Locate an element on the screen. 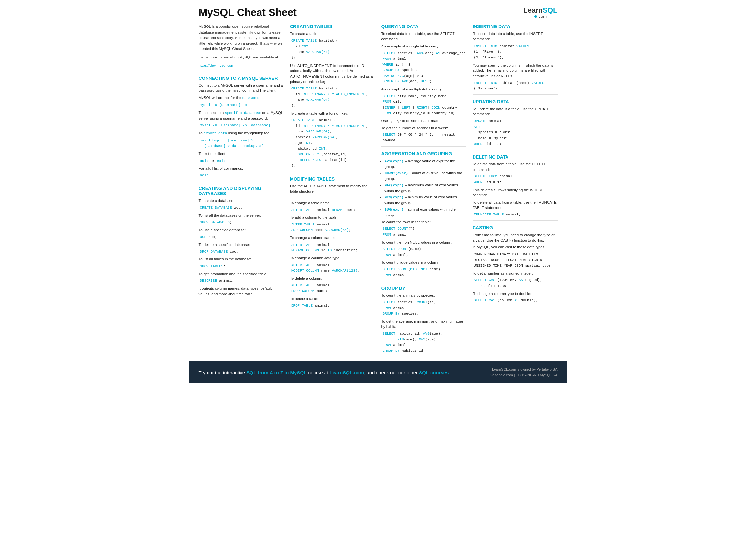  upd-block1: UPDATE animal SET species = 'Duck', name… is located at coordinates (515, 133).